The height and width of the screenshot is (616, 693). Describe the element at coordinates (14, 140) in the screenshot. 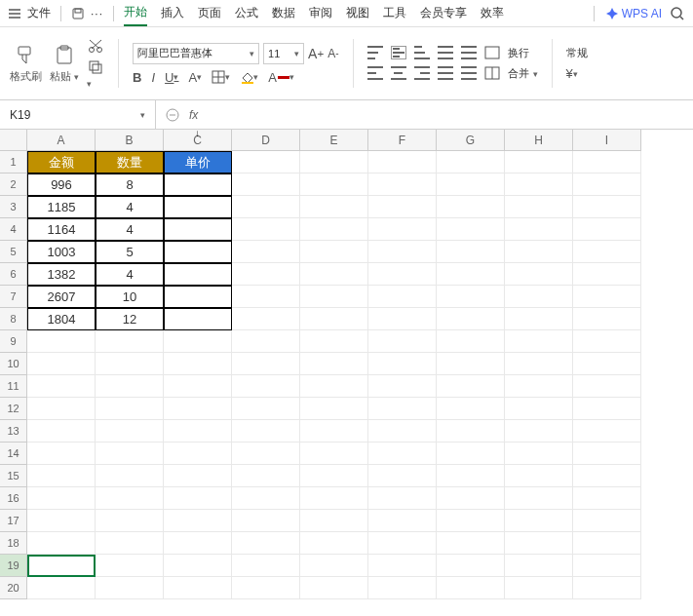

I see `select-all-corner` at that location.